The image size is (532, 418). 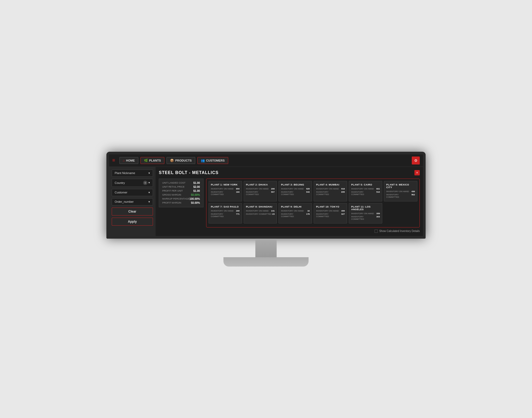 What do you see at coordinates (225, 211) in the screenshot?
I see `plant-stat-on-hand: INVENTORY ON HAND 269` at bounding box center [225, 211].